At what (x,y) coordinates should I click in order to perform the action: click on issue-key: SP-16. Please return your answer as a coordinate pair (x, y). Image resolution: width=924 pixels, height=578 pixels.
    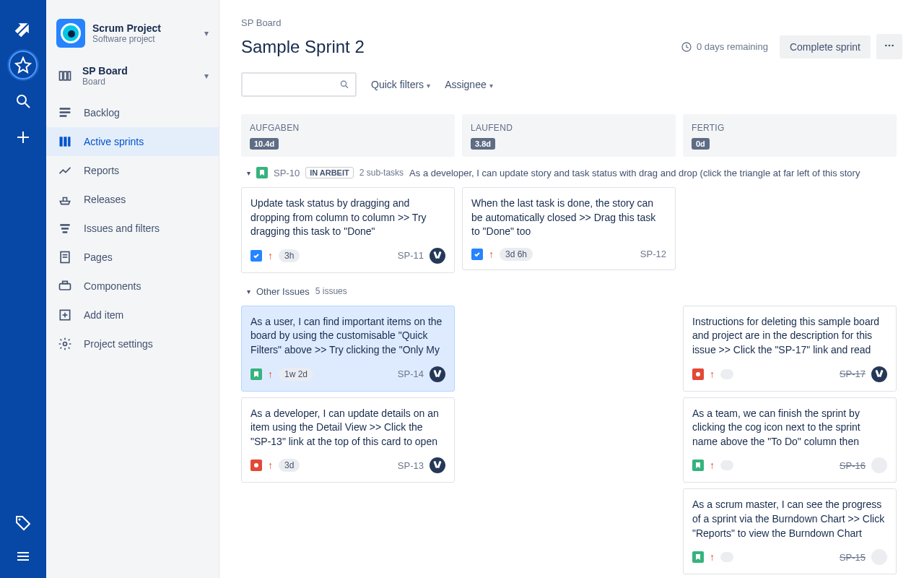
    Looking at the image, I should click on (853, 465).